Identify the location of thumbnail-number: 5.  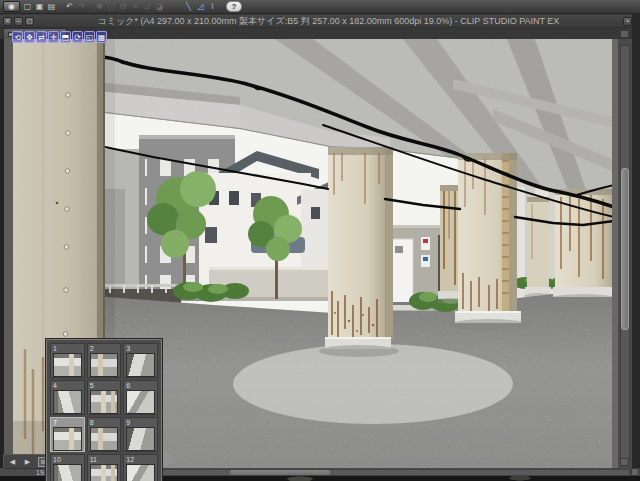
(104, 386).